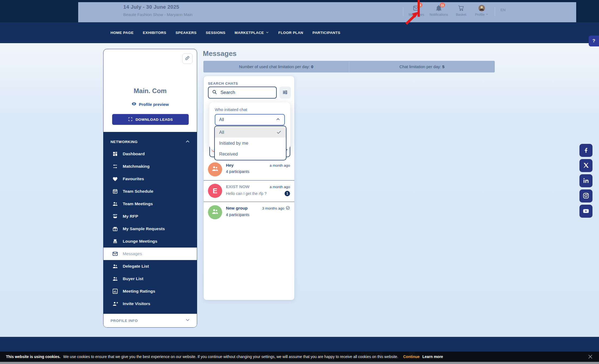 The image size is (599, 364). I want to click on used-chat-limit: Number of used chat limitation per day: …, so click(276, 67).